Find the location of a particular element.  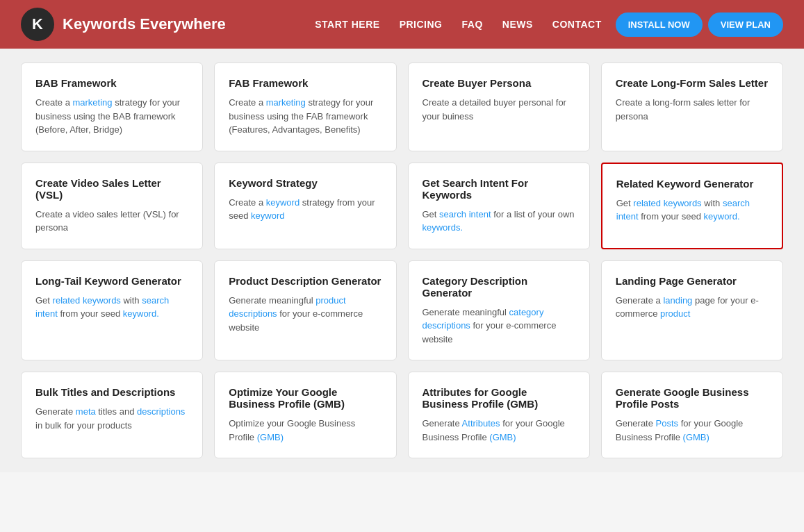

card-get-search-intent: Get Search Intent For KeywordsGet search… is located at coordinates (499, 206).